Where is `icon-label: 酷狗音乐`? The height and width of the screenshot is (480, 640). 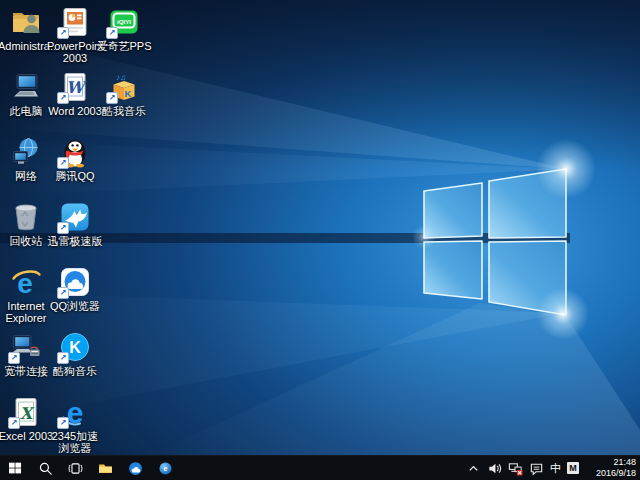 icon-label: 酷狗音乐 is located at coordinates (75, 371).